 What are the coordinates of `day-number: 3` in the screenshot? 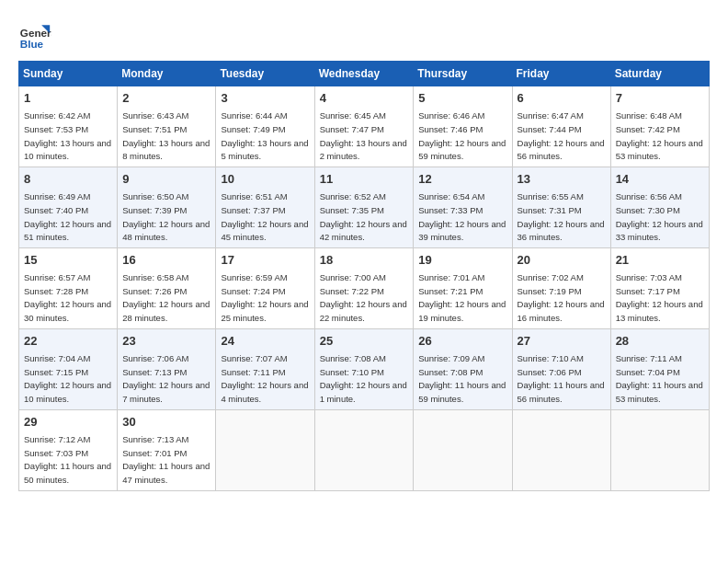 It's located at (265, 98).